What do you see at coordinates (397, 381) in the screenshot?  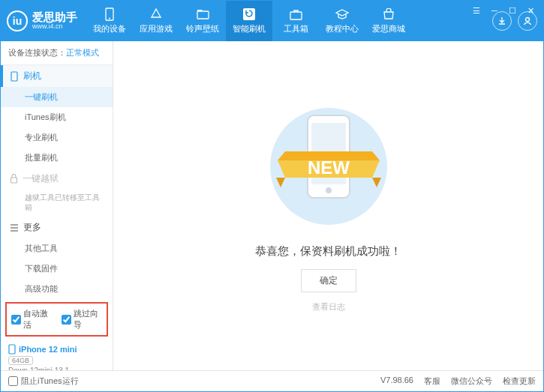 I see `version-text: V7.98.66` at bounding box center [397, 381].